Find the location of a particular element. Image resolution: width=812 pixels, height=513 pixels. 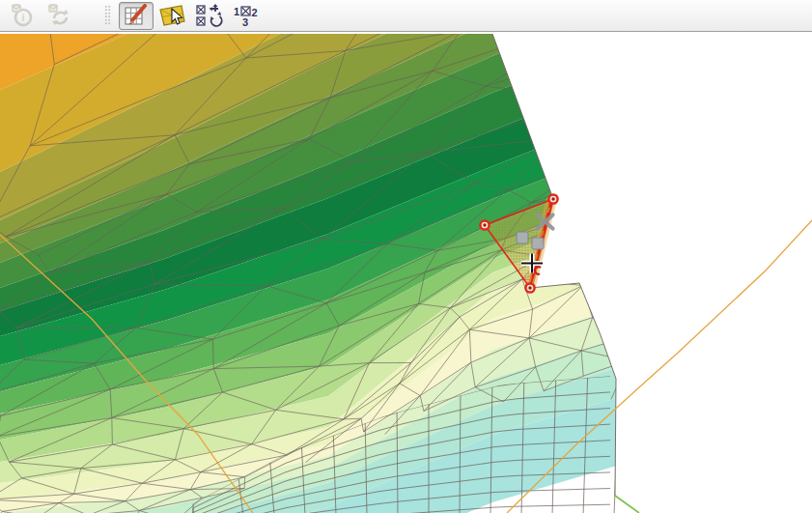

cube-refresh-icon is located at coordinates (60, 15).